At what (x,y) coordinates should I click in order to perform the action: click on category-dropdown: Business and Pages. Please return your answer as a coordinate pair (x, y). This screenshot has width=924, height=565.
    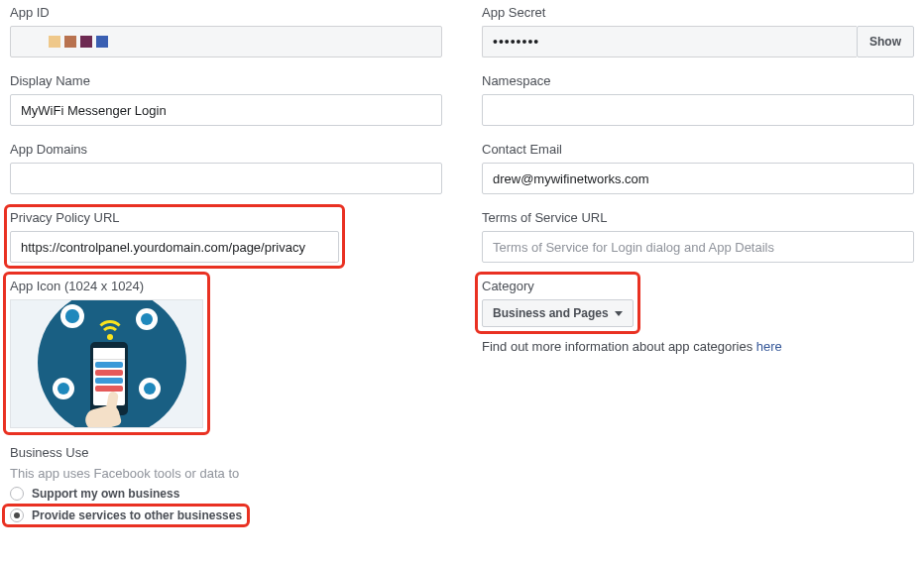
    Looking at the image, I should click on (557, 313).